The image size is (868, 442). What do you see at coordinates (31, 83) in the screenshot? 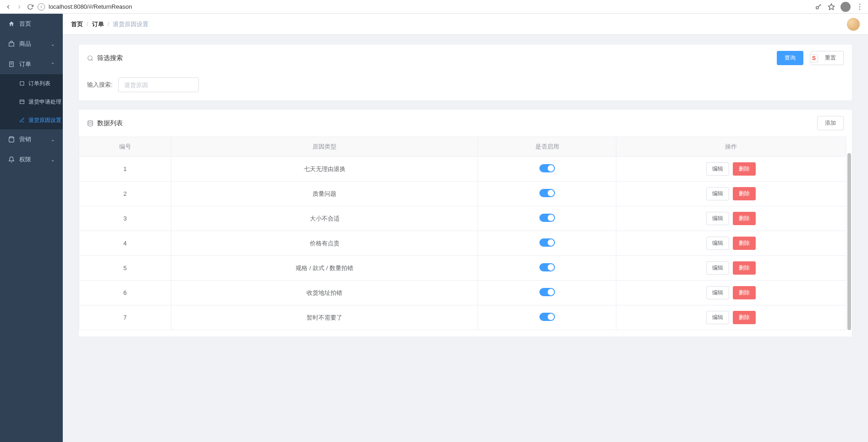
I see `sidebar-sub-order-list: 订单列表` at bounding box center [31, 83].